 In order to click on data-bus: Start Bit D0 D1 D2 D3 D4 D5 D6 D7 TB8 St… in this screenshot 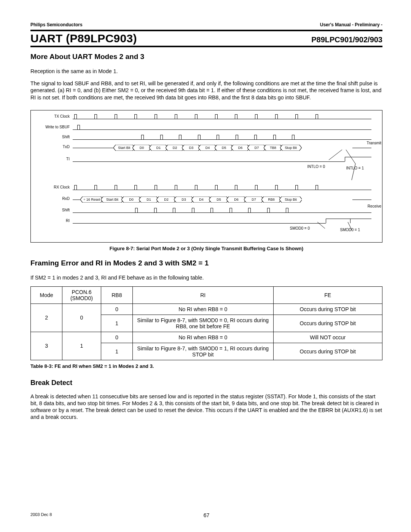, I will do `click(208, 148)`.